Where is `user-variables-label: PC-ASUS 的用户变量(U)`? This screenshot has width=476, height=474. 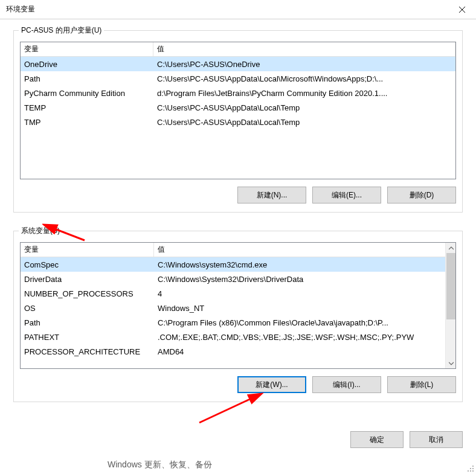
user-variables-label: PC-ASUS 的用户变量(U) is located at coordinates (62, 30).